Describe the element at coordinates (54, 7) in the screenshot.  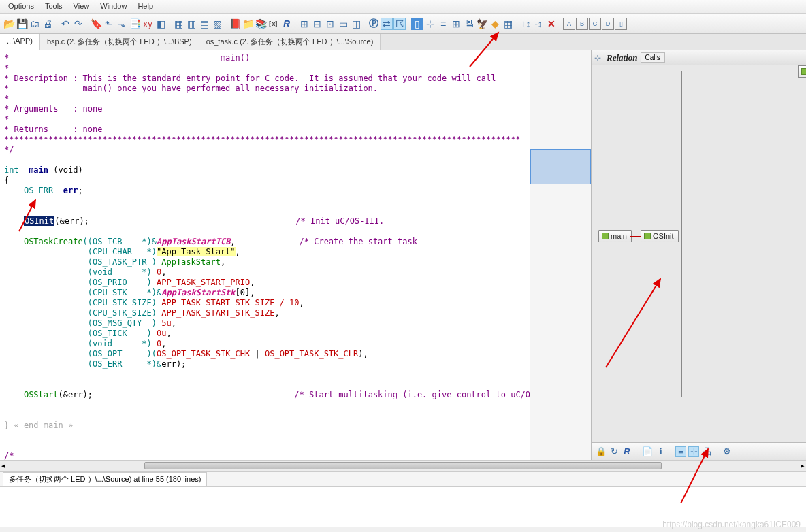
I see `menu-tools: Tools` at that location.